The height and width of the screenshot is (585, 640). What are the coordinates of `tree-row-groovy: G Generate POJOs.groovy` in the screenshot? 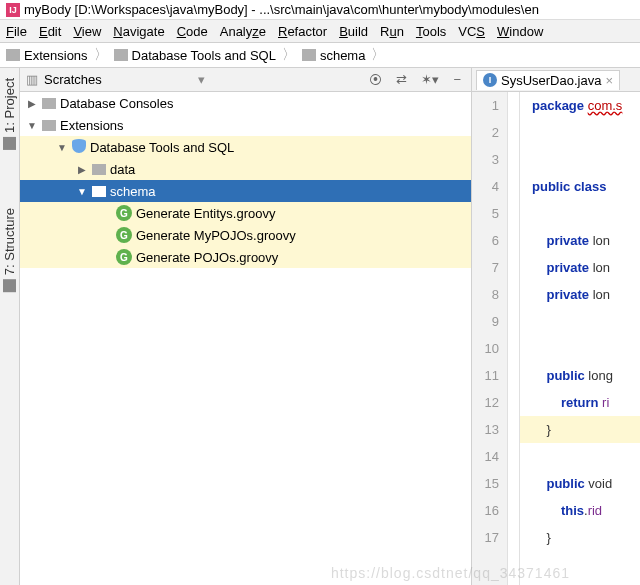 It's located at (246, 257).